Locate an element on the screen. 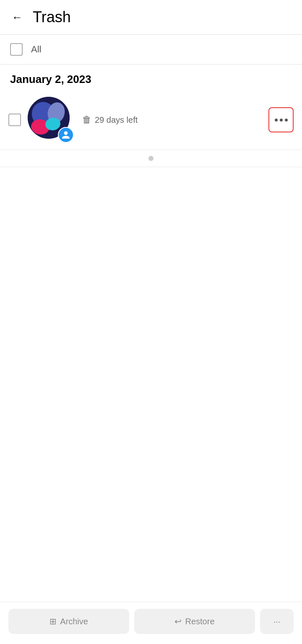 The image size is (302, 644). page-title: Trash is located at coordinates (52, 17).